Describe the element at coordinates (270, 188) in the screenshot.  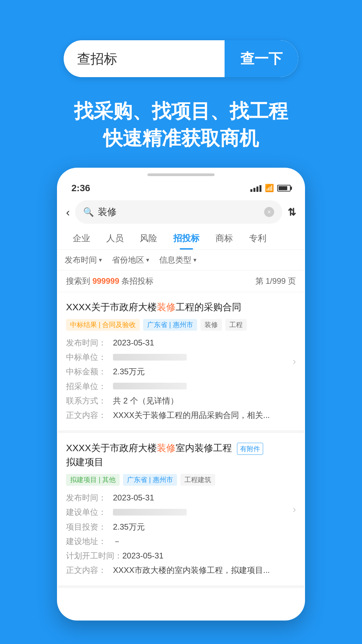
I see `status-icons: 📶` at that location.